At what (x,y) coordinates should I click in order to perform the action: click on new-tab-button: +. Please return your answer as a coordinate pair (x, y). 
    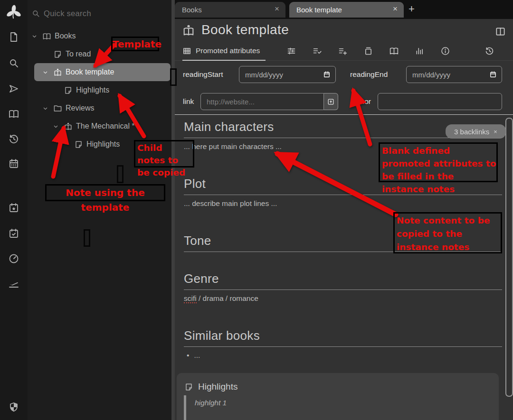
    Looking at the image, I should click on (411, 9).